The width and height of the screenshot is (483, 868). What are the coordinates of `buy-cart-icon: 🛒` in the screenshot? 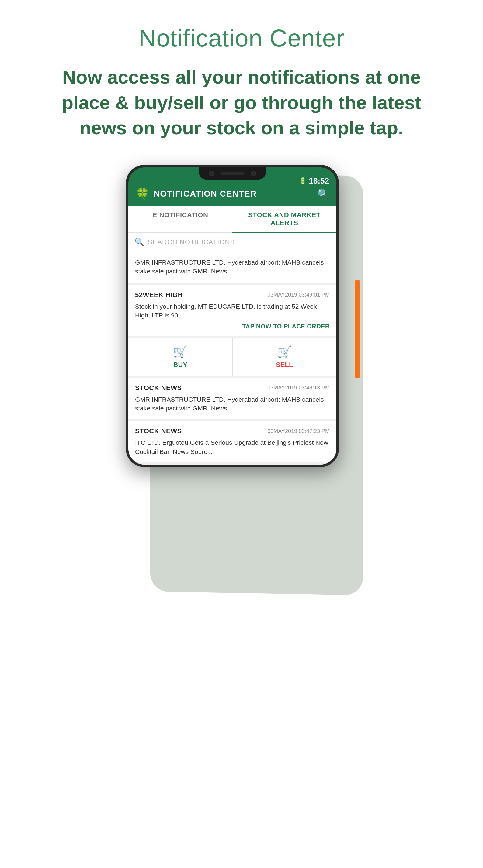 It's located at (180, 352).